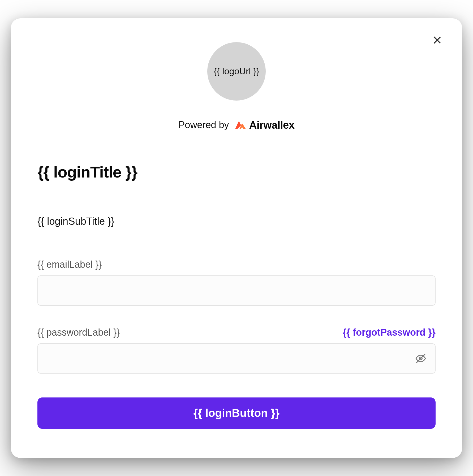  Describe the element at coordinates (204, 125) in the screenshot. I see `powered-by-label: Powered by` at that location.